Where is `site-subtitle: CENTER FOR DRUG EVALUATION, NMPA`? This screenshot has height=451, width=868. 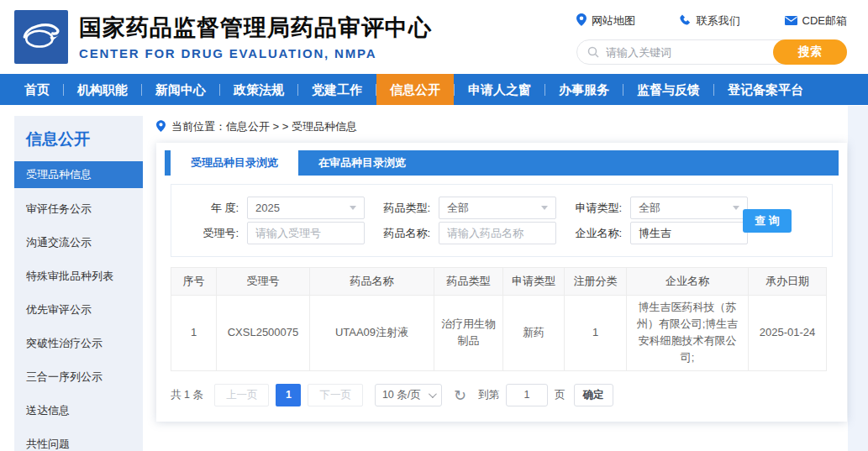
site-subtitle: CENTER FOR DRUG EVALUATION, NMPA is located at coordinates (255, 54).